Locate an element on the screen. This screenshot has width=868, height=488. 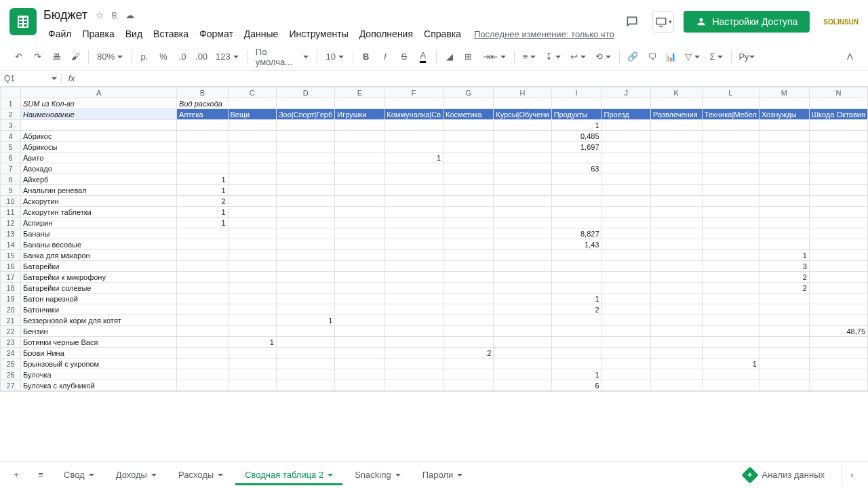
insert-chart-icon: 📊 is located at coordinates (671, 57).